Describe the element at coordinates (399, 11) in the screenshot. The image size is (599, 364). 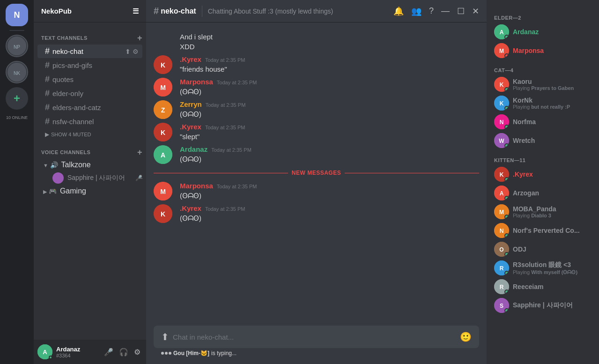
I see `bell-icon: 🔔` at that location.